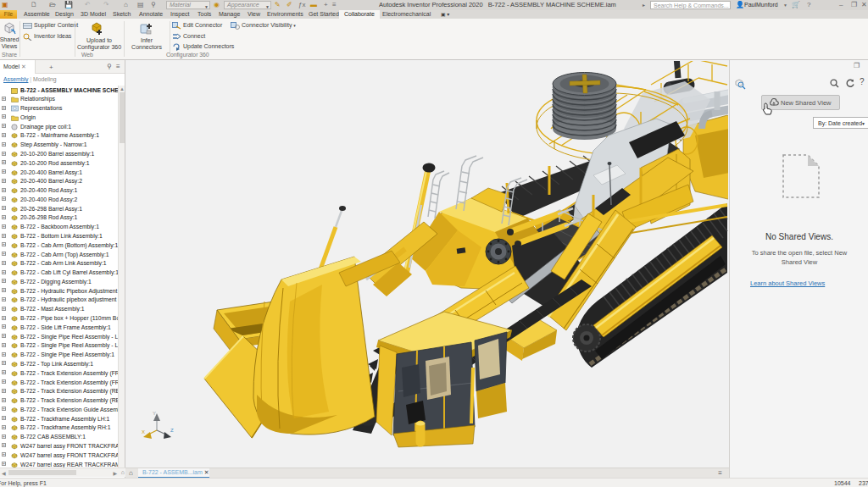 This screenshot has height=487, width=868. I want to click on svg-text: Y, so click(154, 413).